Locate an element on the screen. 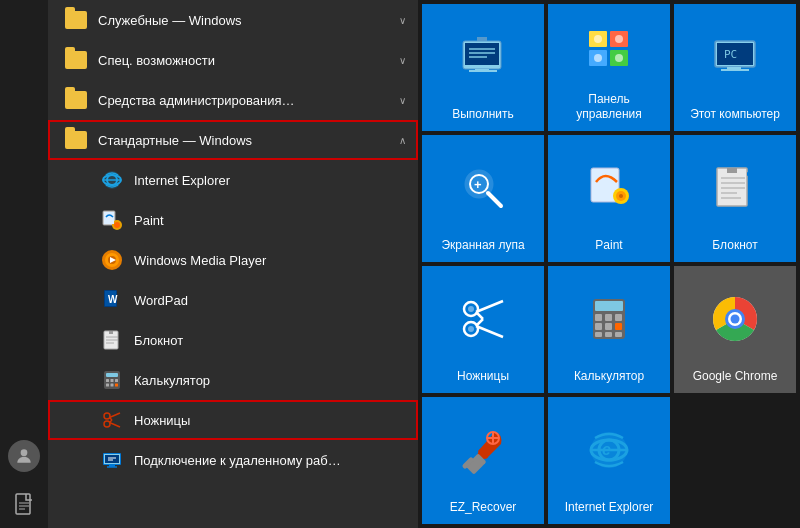  tile-loupe: + Экранная лупа is located at coordinates (483, 198).